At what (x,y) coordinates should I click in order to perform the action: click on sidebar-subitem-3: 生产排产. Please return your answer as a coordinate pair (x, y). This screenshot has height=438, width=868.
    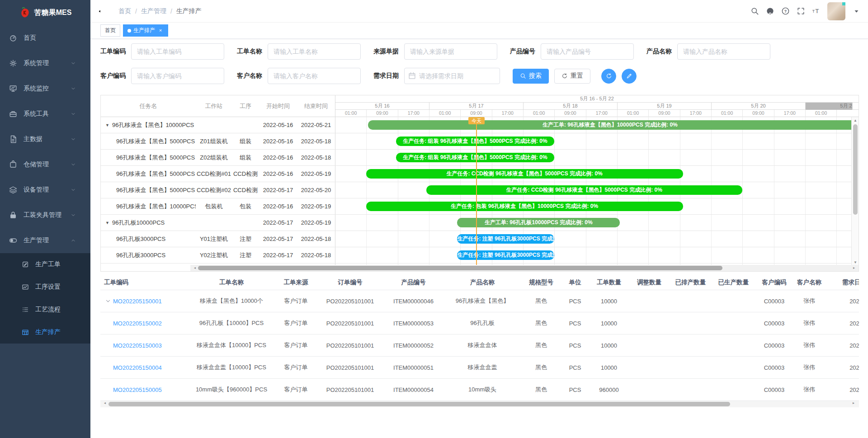
    Looking at the image, I should click on (45, 332).